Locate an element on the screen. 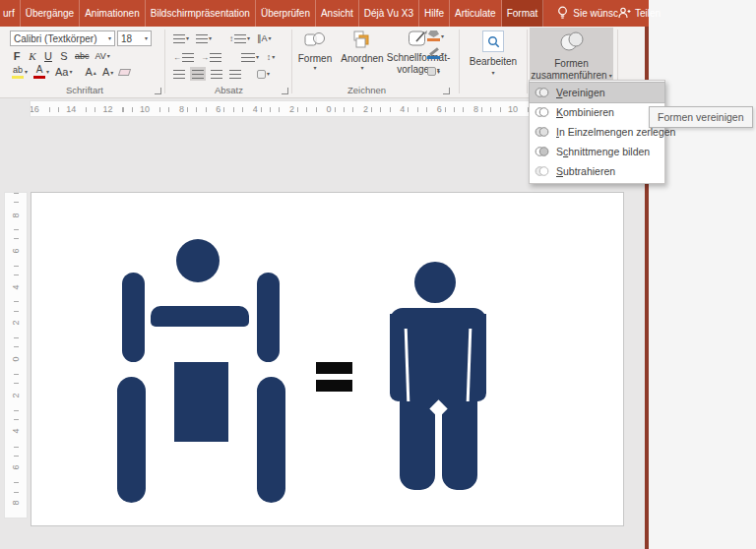  tab-format: Format is located at coordinates (524, 14).